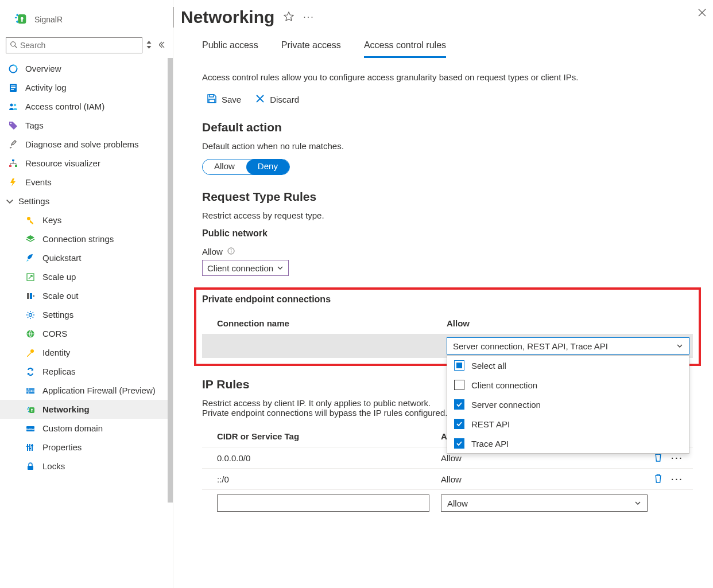  What do you see at coordinates (231, 251) in the screenshot?
I see `info-icon` at bounding box center [231, 251].